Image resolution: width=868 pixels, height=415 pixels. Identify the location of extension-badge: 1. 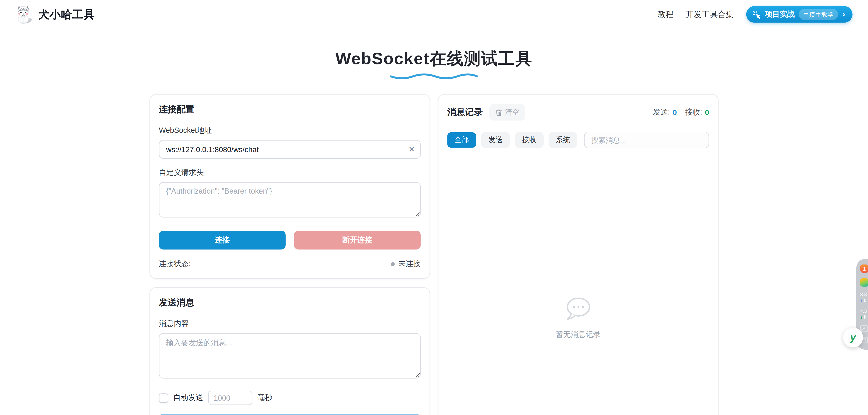
(864, 269).